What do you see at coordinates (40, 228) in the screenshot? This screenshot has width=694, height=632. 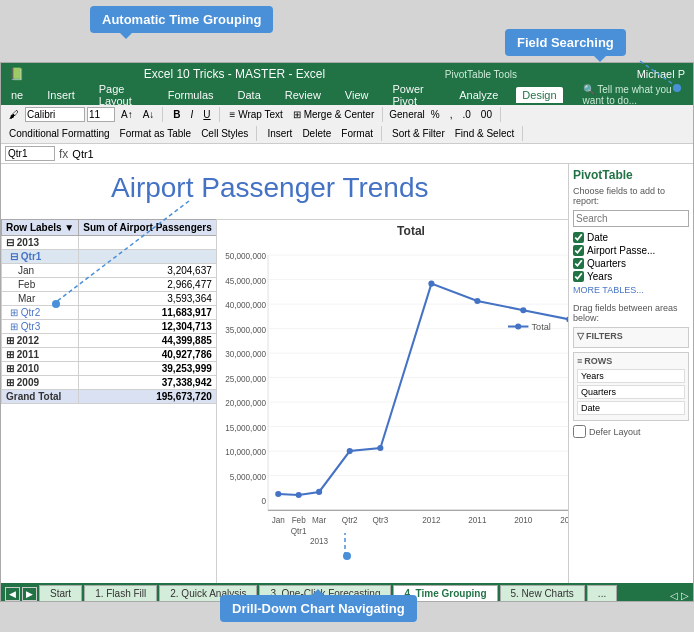 I see `pivot-header-row-labels: Row Labels ▼` at bounding box center [40, 228].